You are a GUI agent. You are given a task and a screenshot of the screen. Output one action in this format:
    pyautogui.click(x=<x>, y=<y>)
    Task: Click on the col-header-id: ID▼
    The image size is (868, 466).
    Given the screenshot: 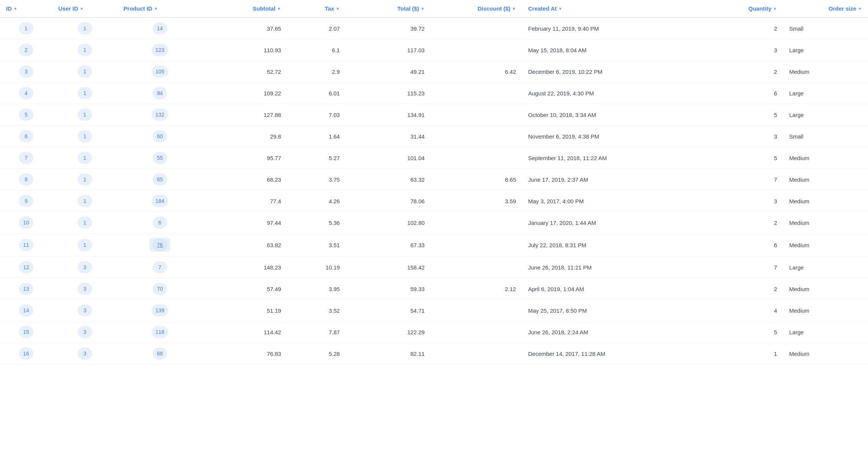 What is the action you would take?
    pyautogui.click(x=26, y=9)
    